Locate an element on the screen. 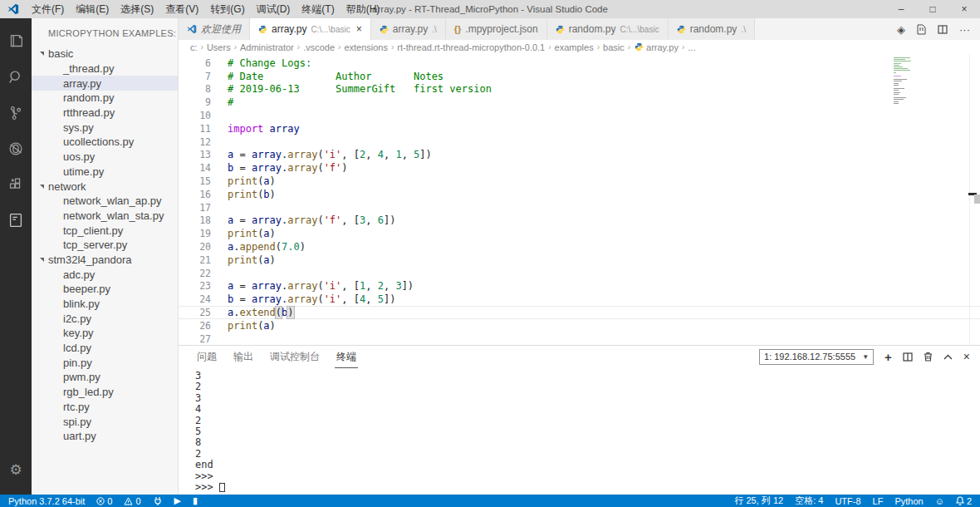  menu-item: 选择(S) is located at coordinates (137, 10).